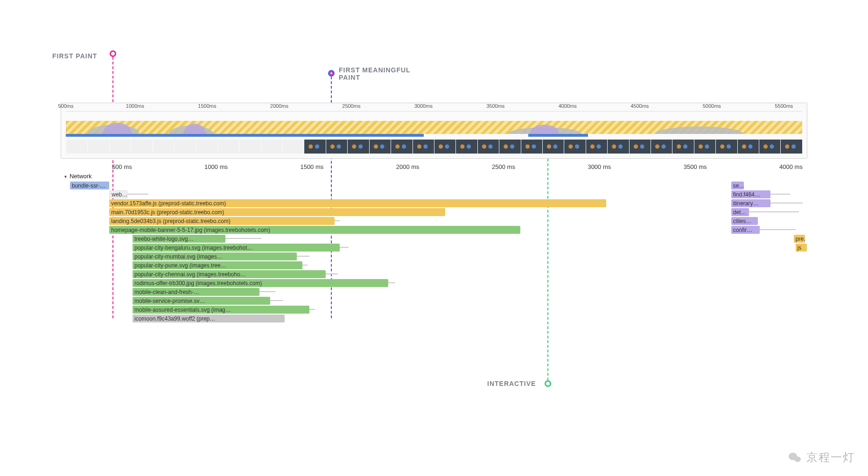  What do you see at coordinates (434, 147) in the screenshot?
I see `filmstrip` at bounding box center [434, 147].